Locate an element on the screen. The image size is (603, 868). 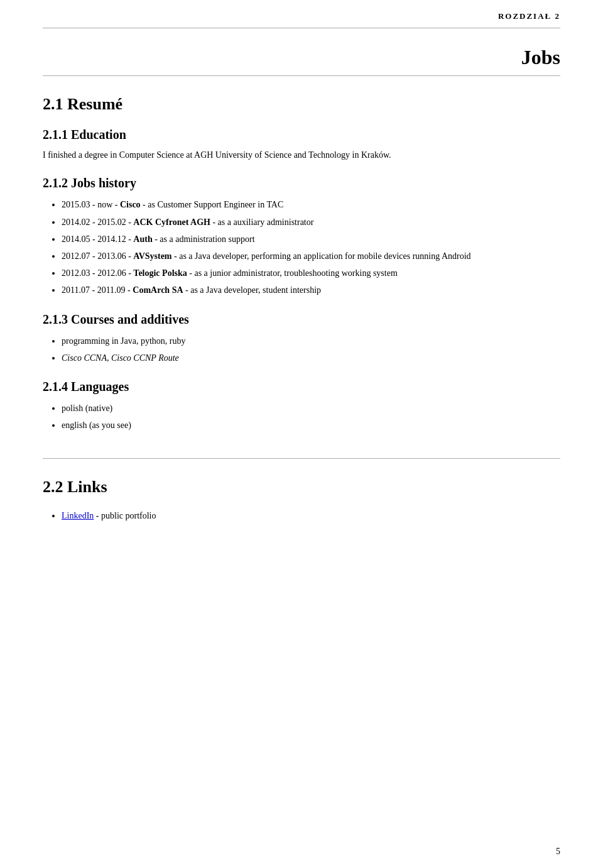
languages-heading: 2.1.4 Languages is located at coordinates (302, 387).